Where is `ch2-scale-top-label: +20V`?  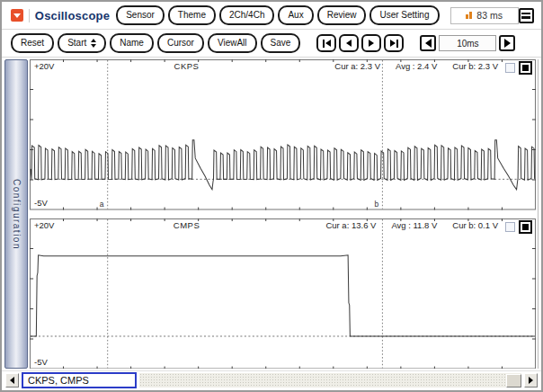
ch2-scale-top-label: +20V is located at coordinates (44, 226).